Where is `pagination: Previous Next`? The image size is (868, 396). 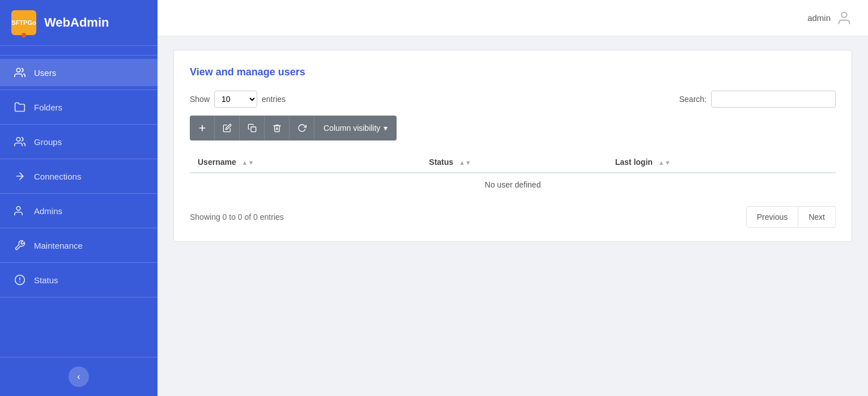 pagination: Previous Next is located at coordinates (791, 217).